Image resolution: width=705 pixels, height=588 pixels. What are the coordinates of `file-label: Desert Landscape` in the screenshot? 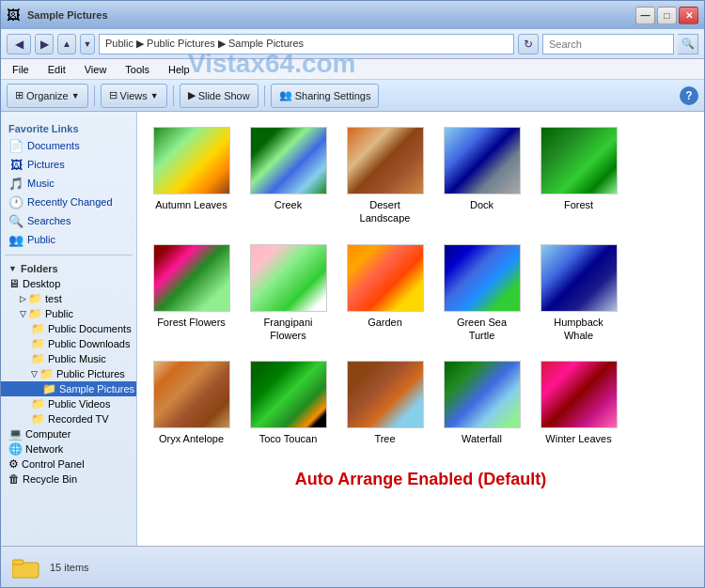 It's located at (385, 212).